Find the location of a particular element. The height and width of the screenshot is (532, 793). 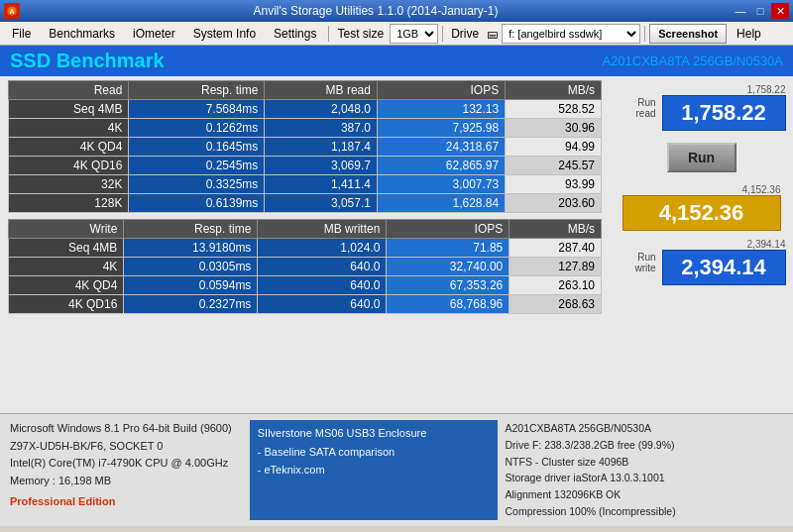

maximize-button: □ is located at coordinates (760, 11).